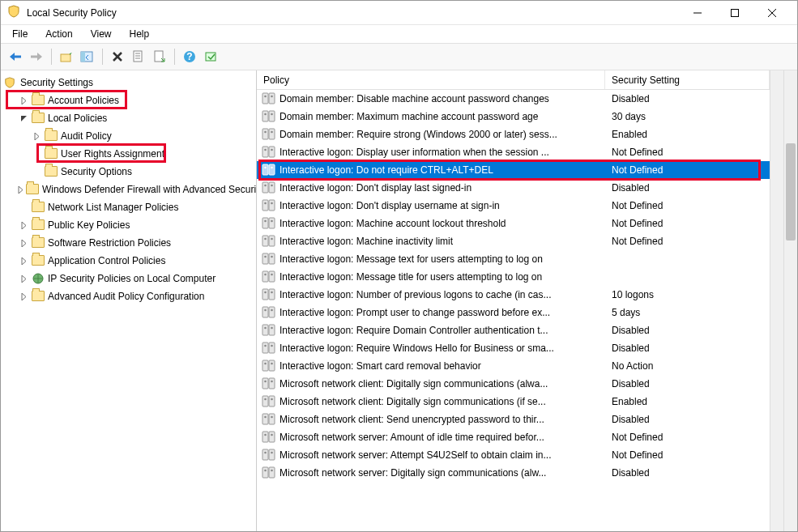 This screenshot has width=798, height=532. I want to click on help-icon: ?, so click(190, 57).